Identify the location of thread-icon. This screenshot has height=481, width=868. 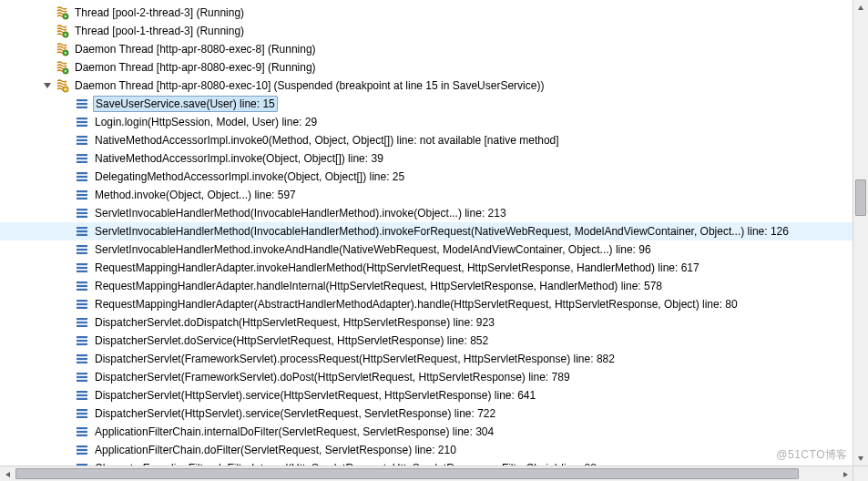
(62, 67).